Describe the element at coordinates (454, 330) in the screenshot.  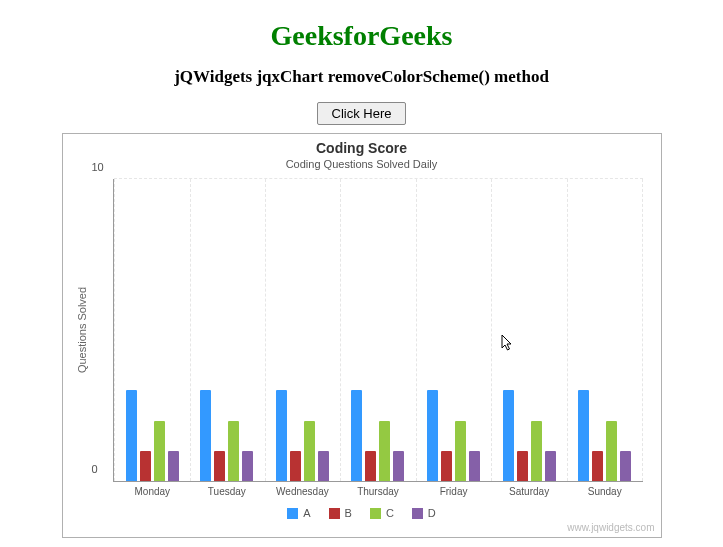
I see `category-group: Friday` at that location.